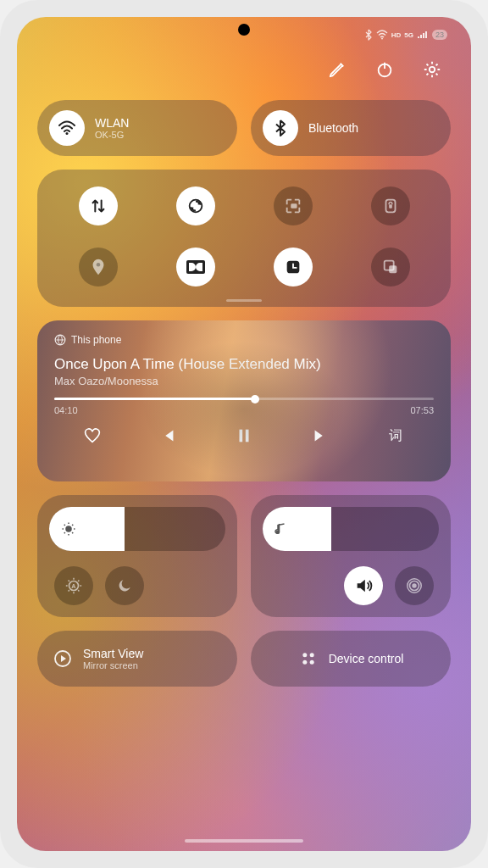 This screenshot has height=868, width=488. Describe the element at coordinates (293, 206) in the screenshot. I see `toggle-screen-record` at that location.